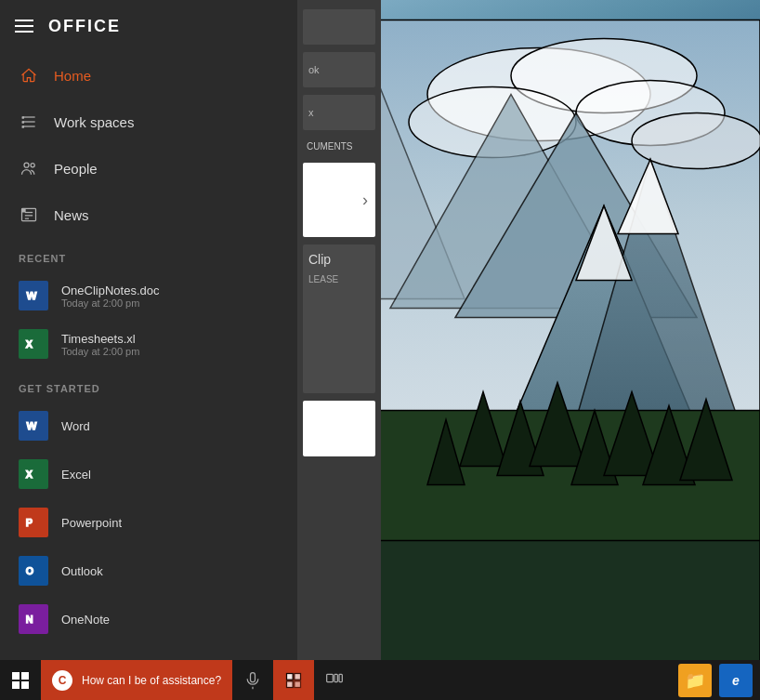 The width and height of the screenshot is (760, 700). I want to click on cortana-search: C How can I be of assistance?, so click(137, 680).